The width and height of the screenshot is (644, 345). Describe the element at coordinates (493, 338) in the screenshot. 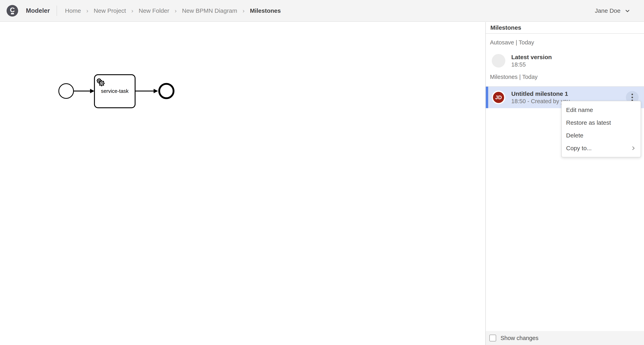

I see `show-changes-checkbox` at that location.